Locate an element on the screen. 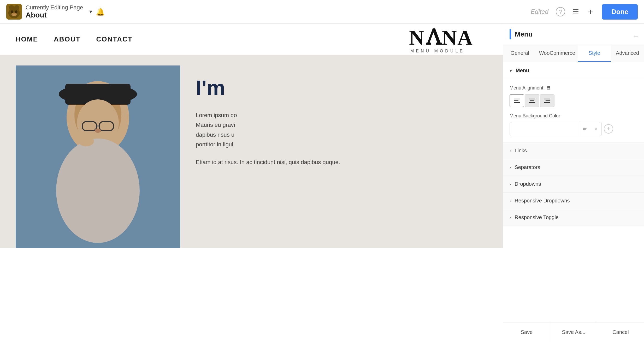 This screenshot has height=342, width=644. page-name: About is located at coordinates (54, 15).